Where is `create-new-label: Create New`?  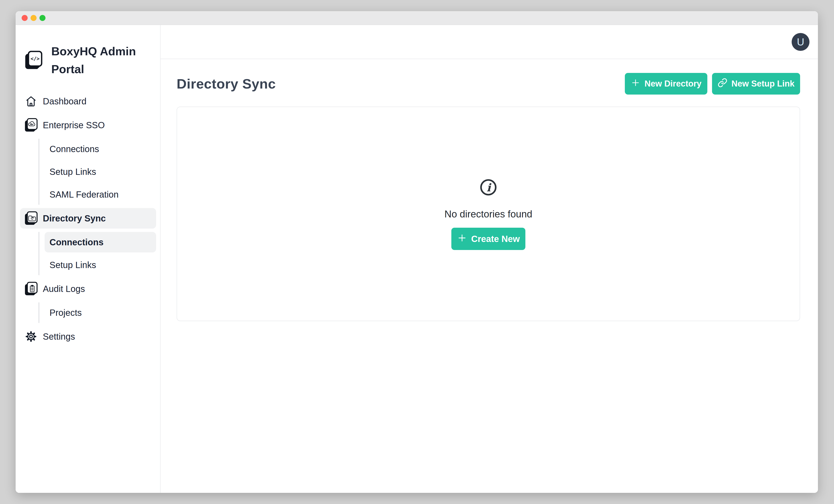 create-new-label: Create New is located at coordinates (496, 239).